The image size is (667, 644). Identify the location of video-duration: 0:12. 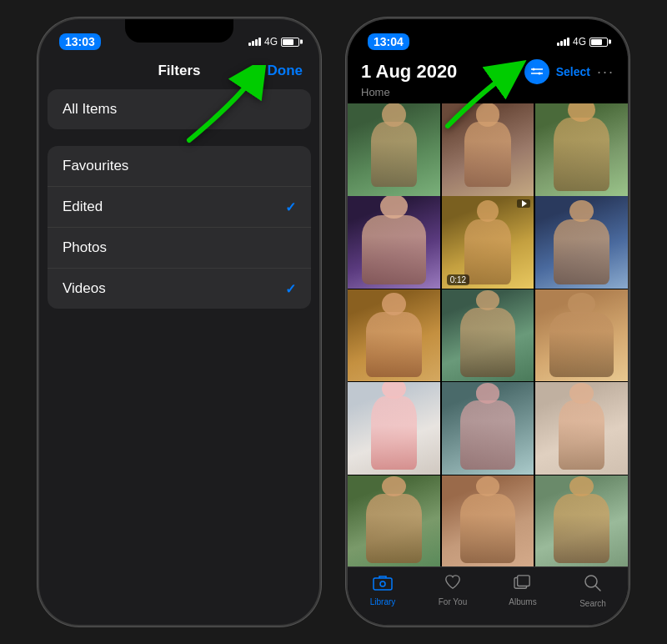
(459, 280).